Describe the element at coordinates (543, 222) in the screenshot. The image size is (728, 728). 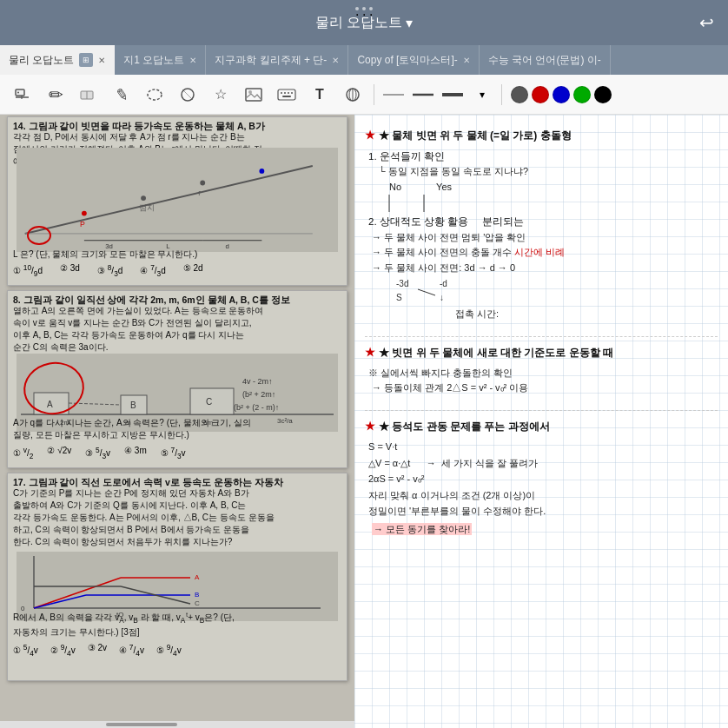
I see `s1-item-2: 2. 상대적도 상황 활용 분리되는` at that location.